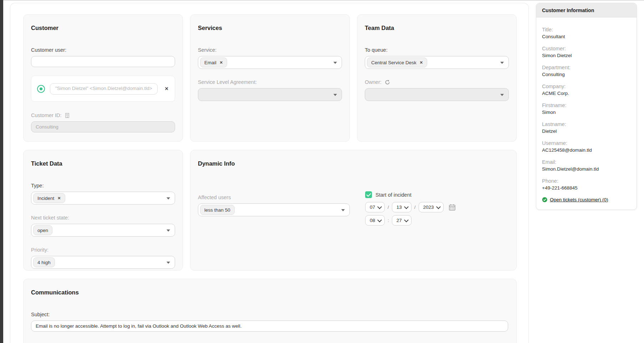  I want to click on start-of-incident-label: Start of incident, so click(394, 195).